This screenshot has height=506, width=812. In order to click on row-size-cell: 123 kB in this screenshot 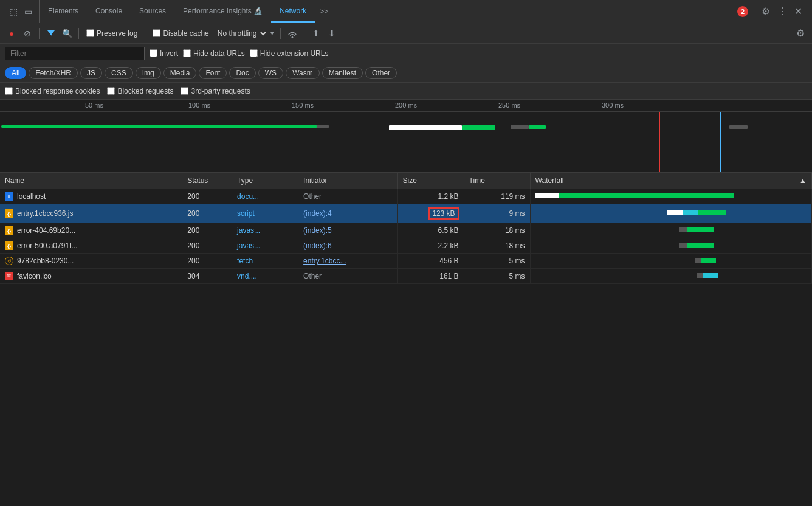, I will do `click(430, 214)`.